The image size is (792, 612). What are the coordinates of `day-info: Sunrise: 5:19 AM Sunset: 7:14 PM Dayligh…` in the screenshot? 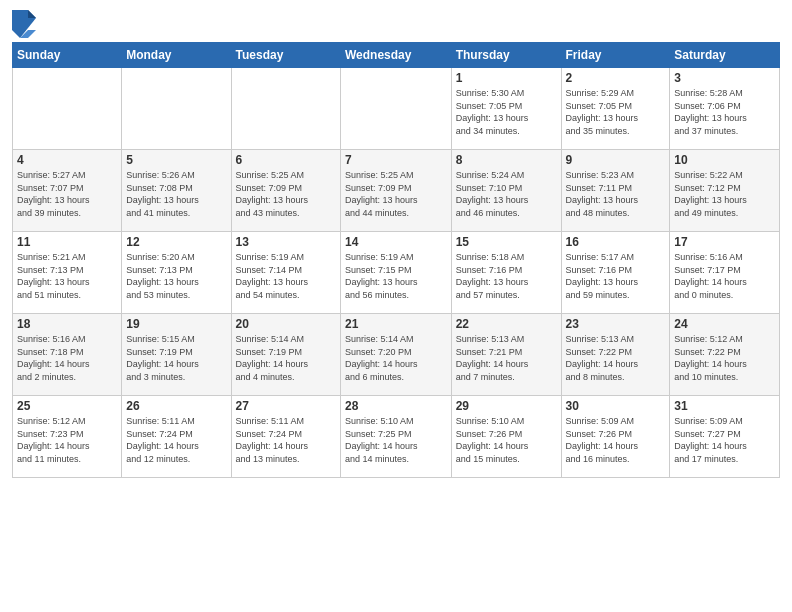 It's located at (286, 276).